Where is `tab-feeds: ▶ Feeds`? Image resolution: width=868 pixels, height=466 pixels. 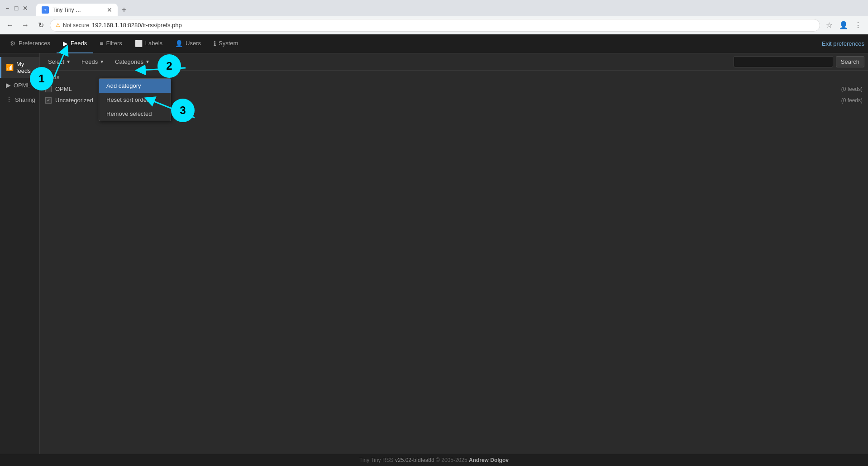 tab-feeds: ▶ Feeds is located at coordinates (75, 44).